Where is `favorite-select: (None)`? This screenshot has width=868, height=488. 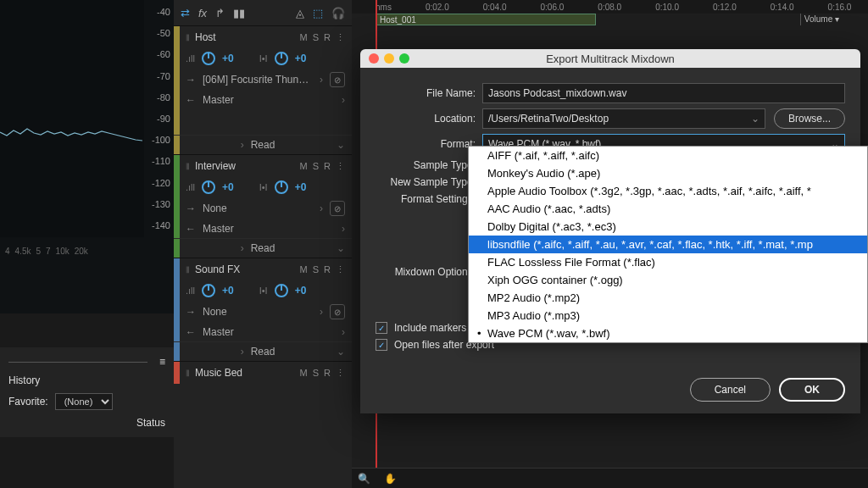 favorite-select: (None) is located at coordinates (84, 402).